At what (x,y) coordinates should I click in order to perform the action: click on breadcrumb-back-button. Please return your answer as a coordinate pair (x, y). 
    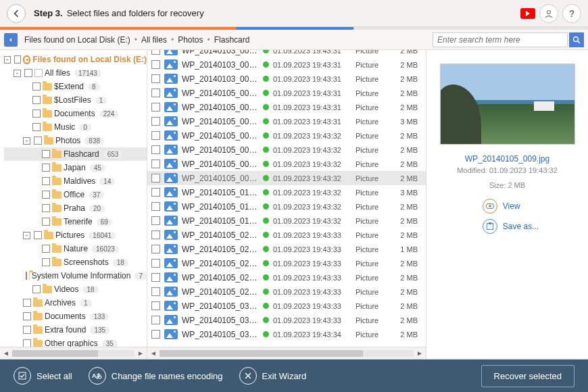
    Looking at the image, I should click on (11, 40).